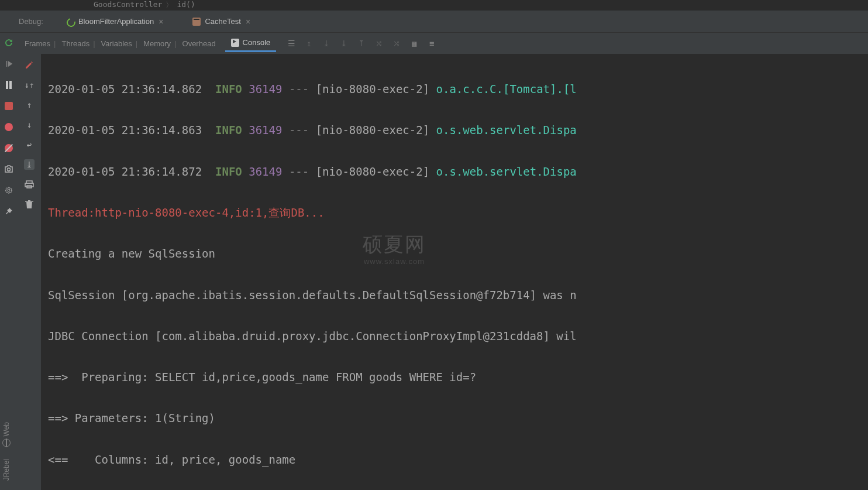 The image size is (868, 490). I want to click on log-line: 2020-01-05 21:36:14.862 INFO 36149 --- […, so click(454, 89).